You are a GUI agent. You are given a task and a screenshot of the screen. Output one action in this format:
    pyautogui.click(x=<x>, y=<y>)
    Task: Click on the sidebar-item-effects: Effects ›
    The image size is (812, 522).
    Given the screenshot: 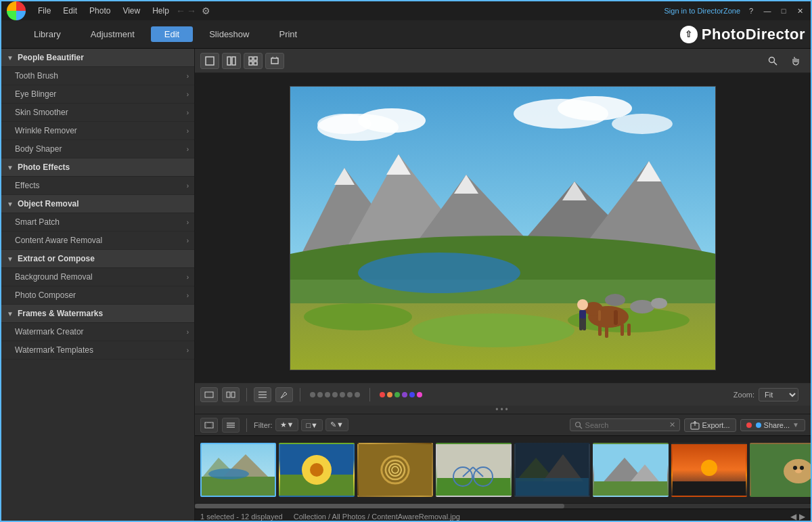 What is the action you would take?
    pyautogui.click(x=97, y=186)
    